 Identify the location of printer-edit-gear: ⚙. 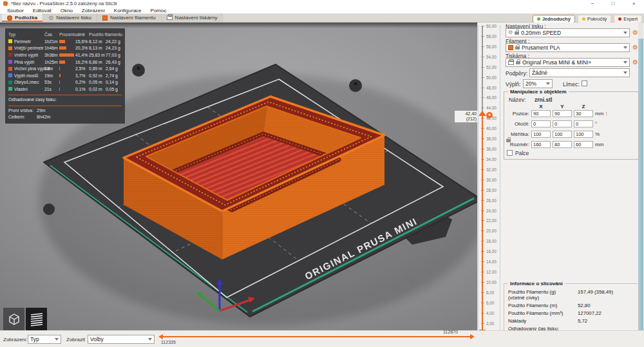
(635, 62).